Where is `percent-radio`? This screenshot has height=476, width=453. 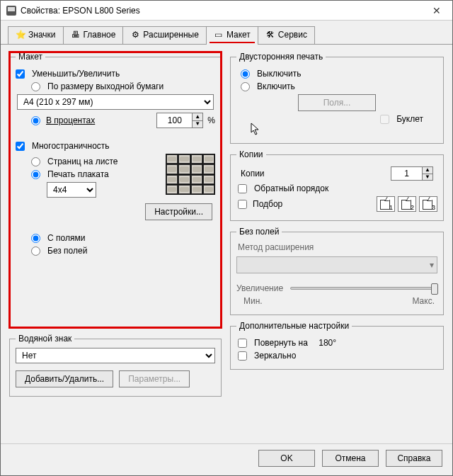
percent-radio is located at coordinates (35, 120).